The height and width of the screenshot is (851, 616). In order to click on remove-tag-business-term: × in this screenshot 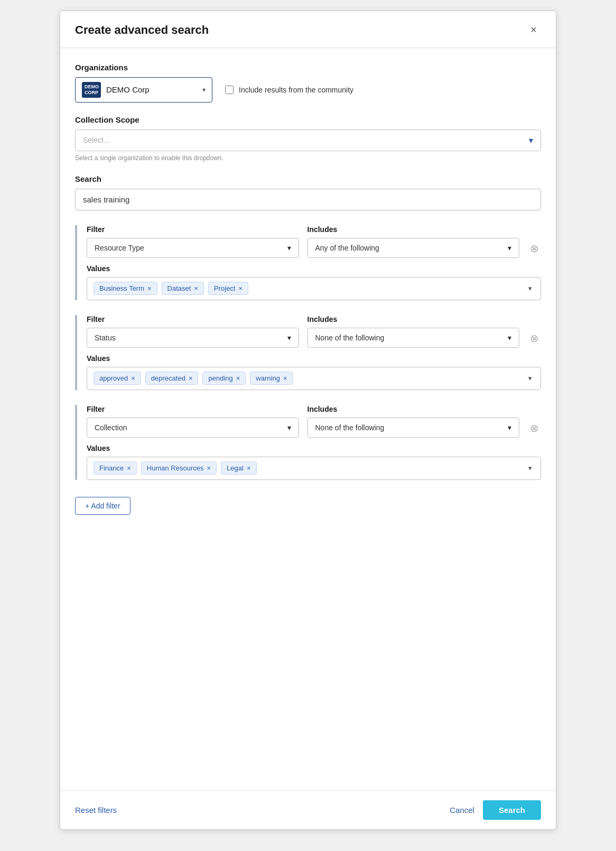, I will do `click(150, 289)`.